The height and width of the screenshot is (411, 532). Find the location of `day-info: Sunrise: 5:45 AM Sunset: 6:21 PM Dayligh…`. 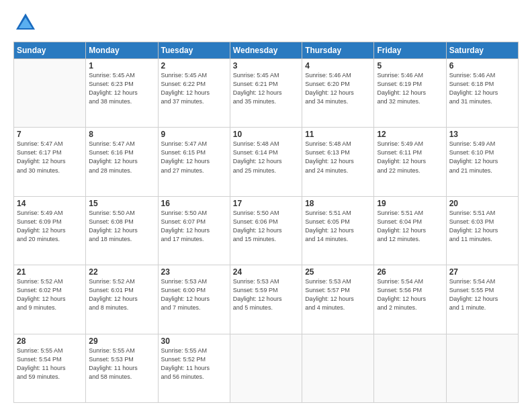

day-info: Sunrise: 5:45 AM Sunset: 6:21 PM Dayligh… is located at coordinates (266, 89).